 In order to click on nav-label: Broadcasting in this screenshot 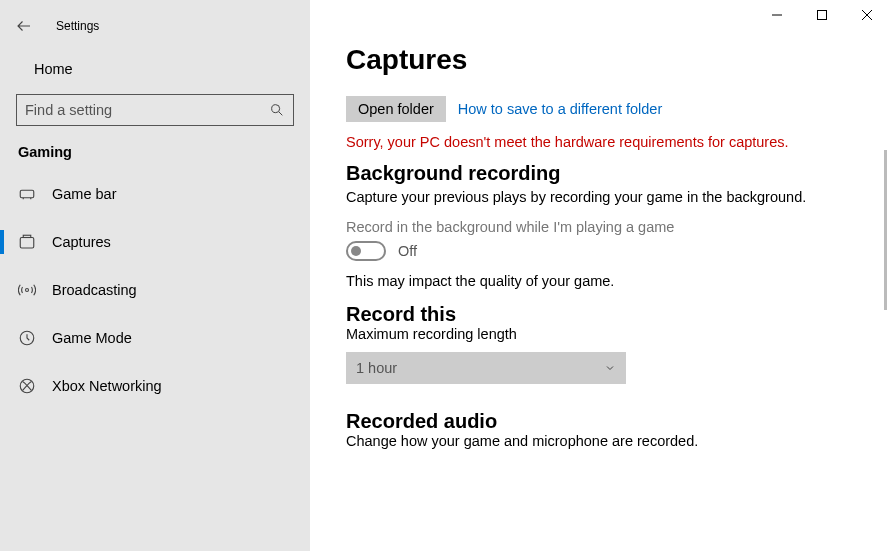, I will do `click(94, 290)`.